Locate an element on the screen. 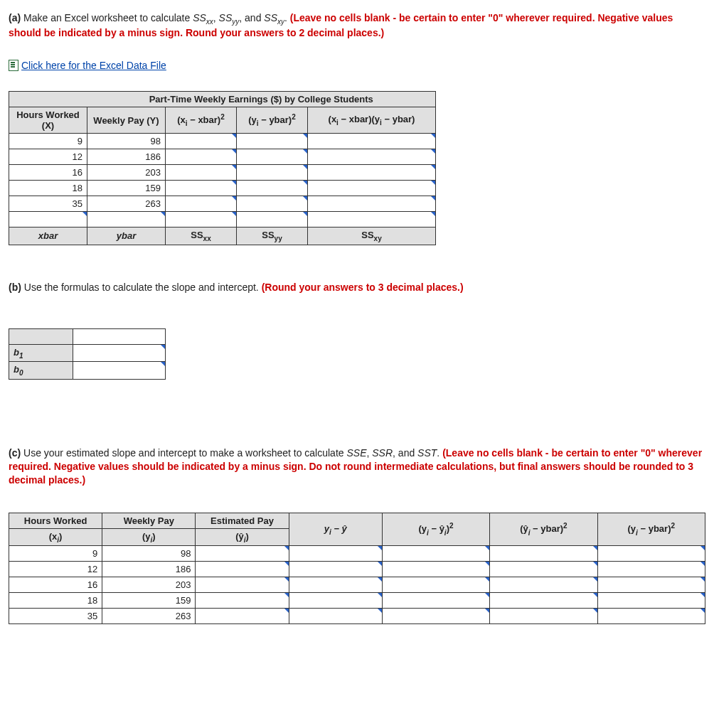  xbar-header: xbar is located at coordinates (48, 236).